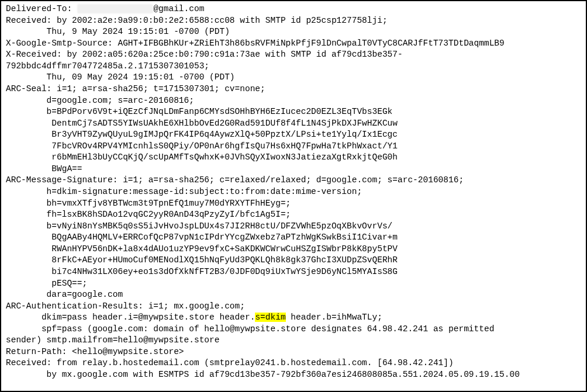  What do you see at coordinates (294, 363) in the screenshot?
I see `header-line: Received: from relay.b.hostedemail.com (…` at bounding box center [294, 363].